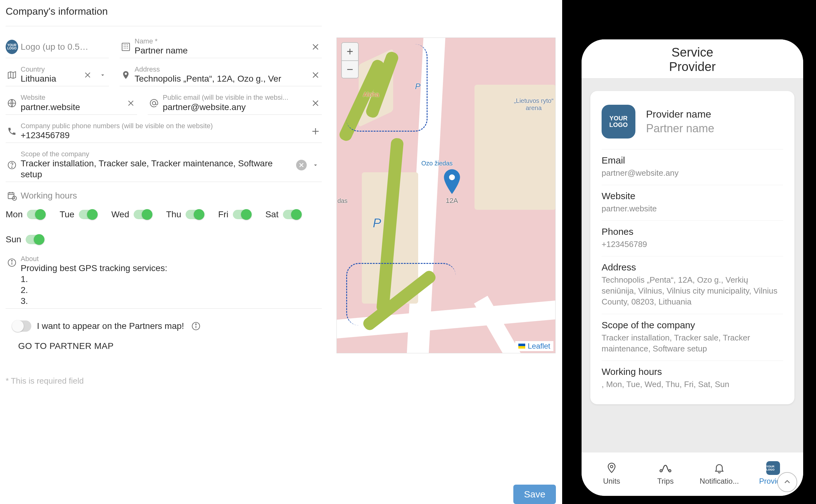 This screenshot has width=816, height=504. What do you see at coordinates (272, 214) in the screenshot?
I see `day-label: Sat` at bounding box center [272, 214].